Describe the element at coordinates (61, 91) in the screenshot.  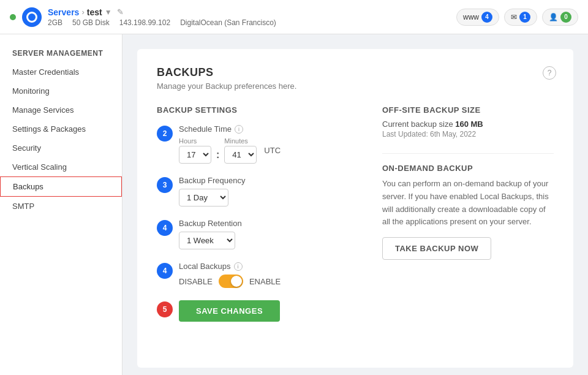
I see `sidebar-item-monitoring: Monitoring` at that location.